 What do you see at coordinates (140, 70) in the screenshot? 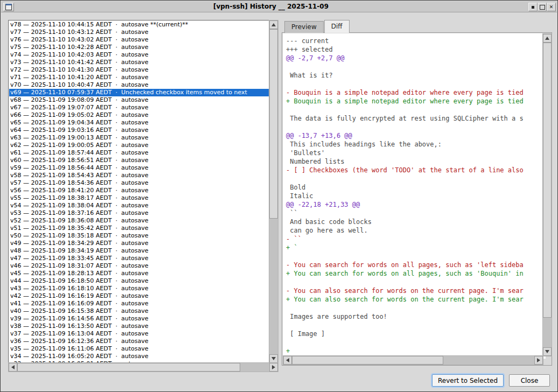
I see `version-list-item: v72 — 2025-11-10 10:41:30 AEDT · autosav…` at bounding box center [140, 70].